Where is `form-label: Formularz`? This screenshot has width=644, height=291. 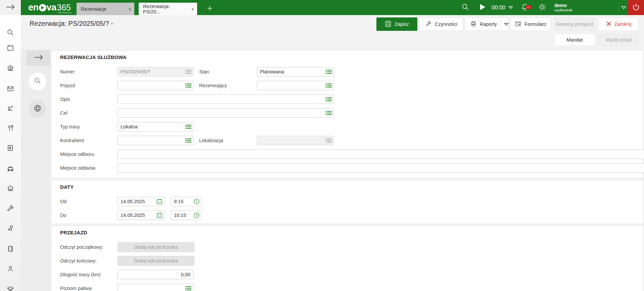
form-label: Formularz is located at coordinates (535, 24).